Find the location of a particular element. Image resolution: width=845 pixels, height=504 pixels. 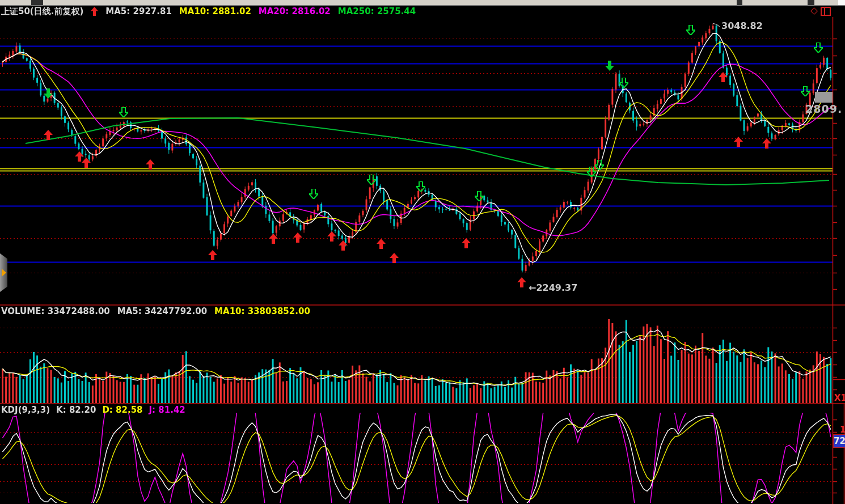

chart-header: 上证50(日线.前复权) MA5: 2927.81 MA10: 2881.02 … is located at coordinates (417, 11).